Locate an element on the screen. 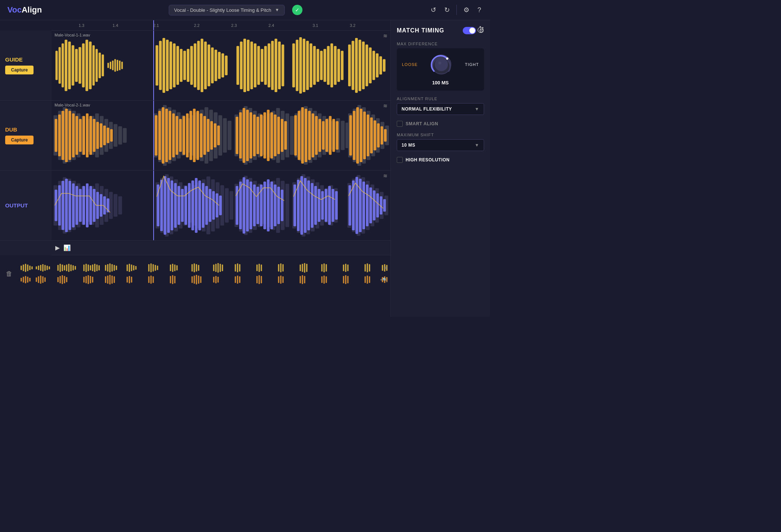  match-timing-toggle is located at coordinates (469, 31).